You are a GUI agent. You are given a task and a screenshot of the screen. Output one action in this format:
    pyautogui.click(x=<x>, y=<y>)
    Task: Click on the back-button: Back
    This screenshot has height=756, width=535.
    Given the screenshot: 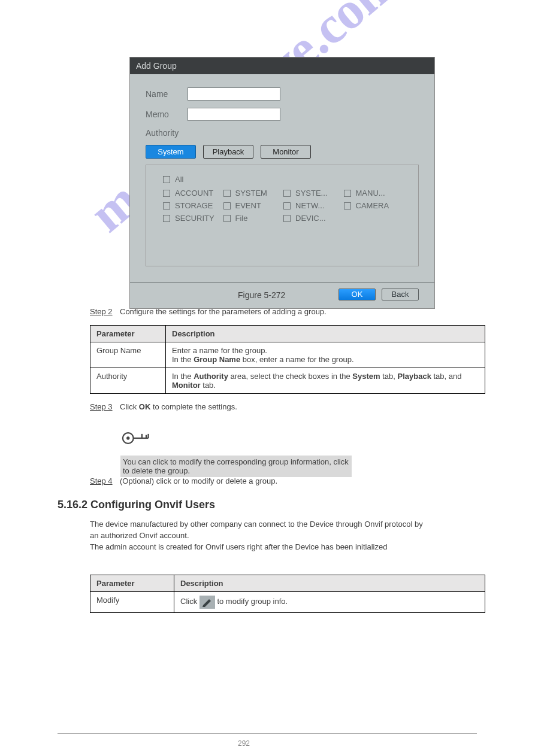 What is the action you would take?
    pyautogui.click(x=400, y=294)
    